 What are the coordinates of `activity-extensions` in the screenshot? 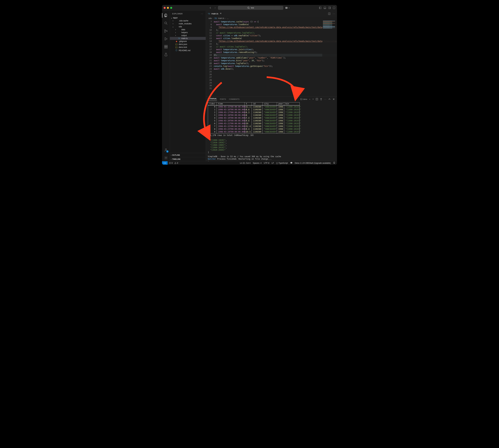 It's located at (166, 47).